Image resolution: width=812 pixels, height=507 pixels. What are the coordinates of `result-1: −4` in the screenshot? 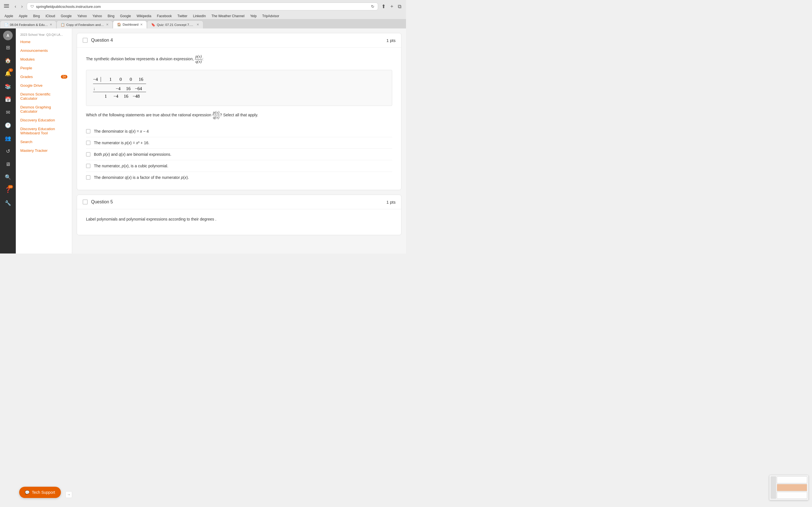 It's located at (116, 97).